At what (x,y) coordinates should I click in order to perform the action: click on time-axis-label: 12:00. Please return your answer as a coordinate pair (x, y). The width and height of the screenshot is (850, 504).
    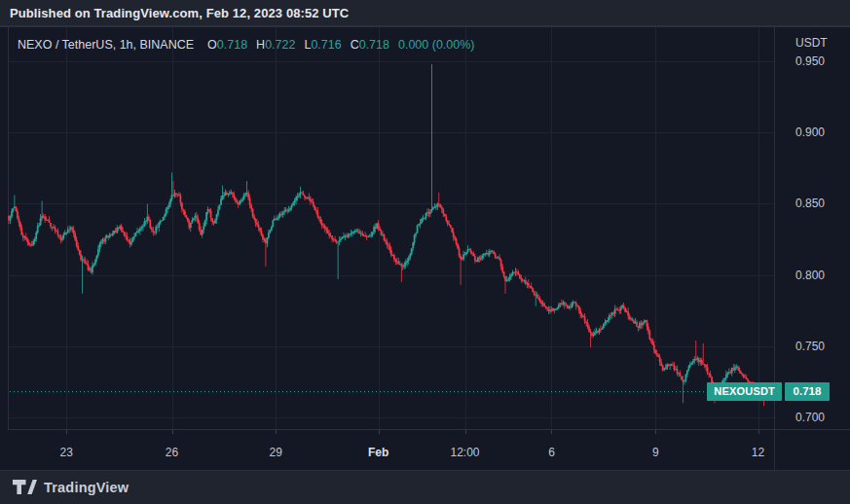
    Looking at the image, I should click on (465, 452).